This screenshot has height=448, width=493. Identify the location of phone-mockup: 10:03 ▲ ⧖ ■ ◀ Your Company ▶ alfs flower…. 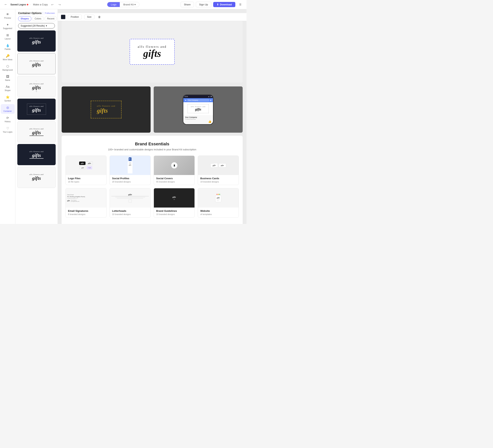
(198, 109).